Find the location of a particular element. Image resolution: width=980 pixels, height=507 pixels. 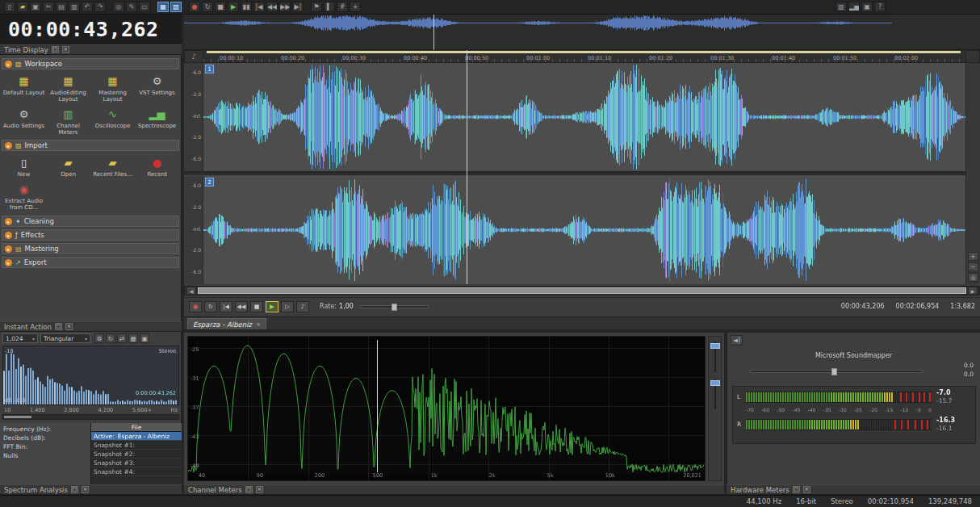

time-ruler: 00:00:1000:00:2000:00:3000:00:4000:00:50… is located at coordinates (584, 57).